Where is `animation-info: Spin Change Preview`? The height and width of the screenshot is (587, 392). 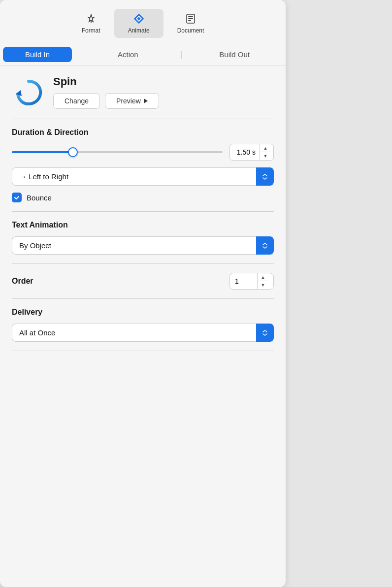 animation-info: Spin Change Preview is located at coordinates (106, 92).